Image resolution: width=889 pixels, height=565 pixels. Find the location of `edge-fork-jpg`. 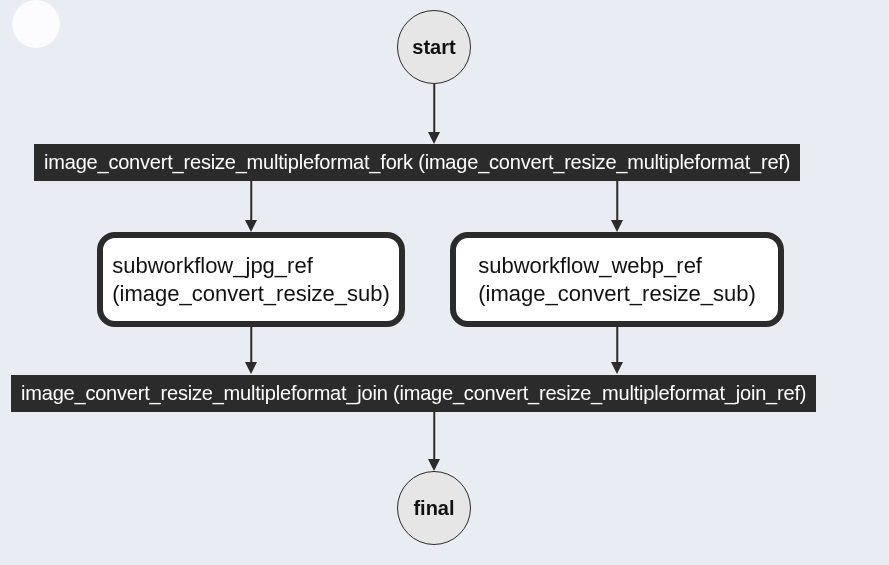

edge-fork-jpg is located at coordinates (251, 200).